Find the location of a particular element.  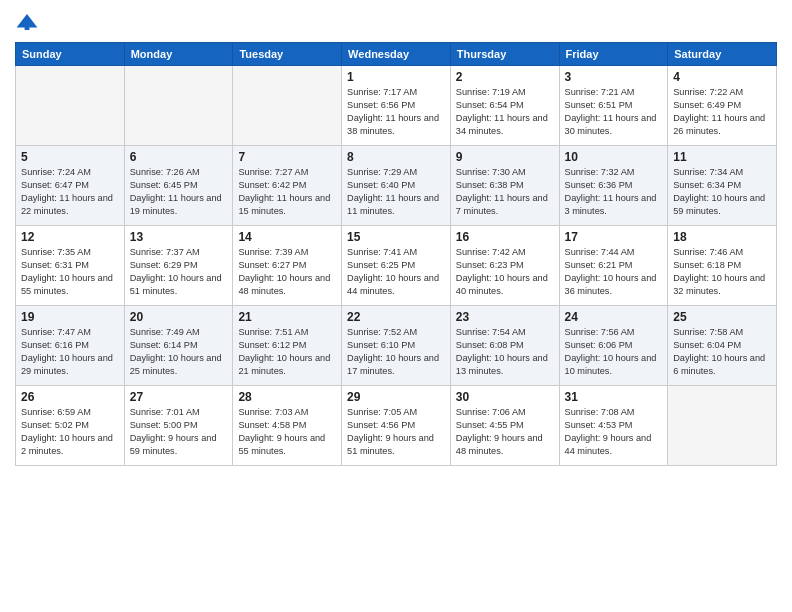

calendar-cell: 29Sunrise: 7:05 AMSunset: 4:56 PMDayligh… is located at coordinates (396, 426).